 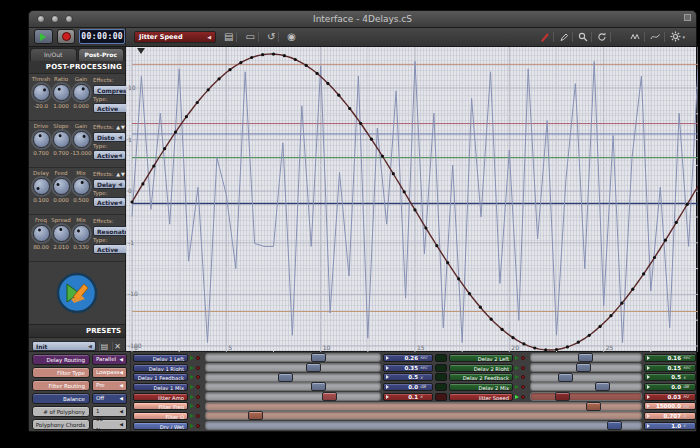 What do you see at coordinates (408, 358) in the screenshot?
I see `value-box-delay-1-left: 0.26sec` at bounding box center [408, 358].